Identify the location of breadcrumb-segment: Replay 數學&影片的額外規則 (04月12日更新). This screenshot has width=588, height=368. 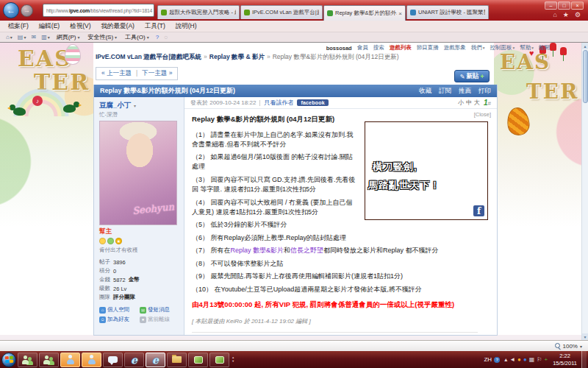
(336, 57).